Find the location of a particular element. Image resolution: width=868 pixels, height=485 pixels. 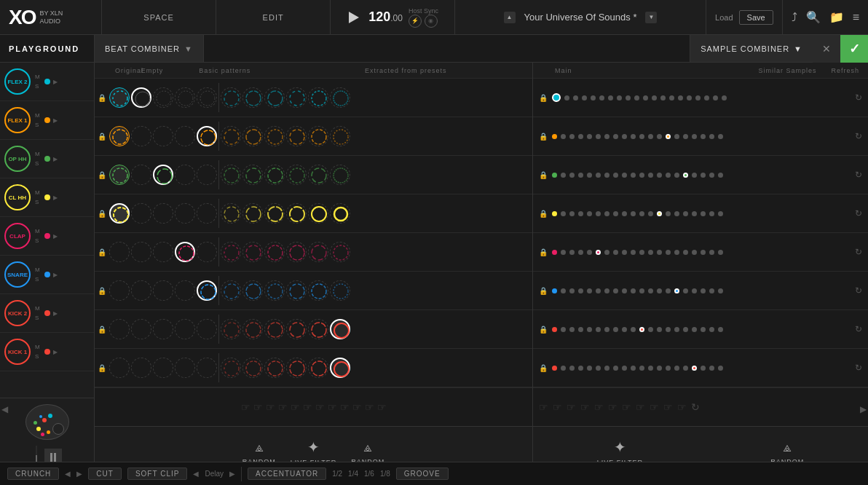

refresh-snare: ↻ is located at coordinates (859, 291).